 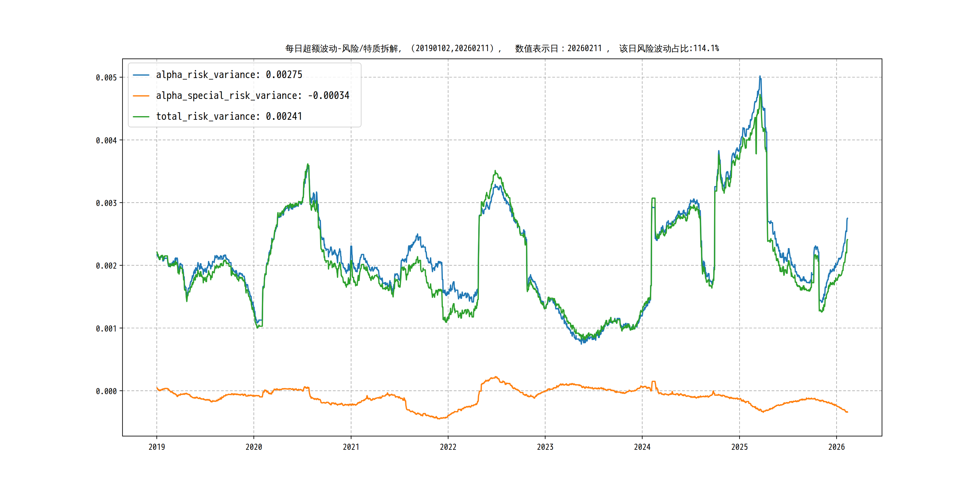 I want to click on x-tick-label-2023: 2023, so click(x=545, y=447).